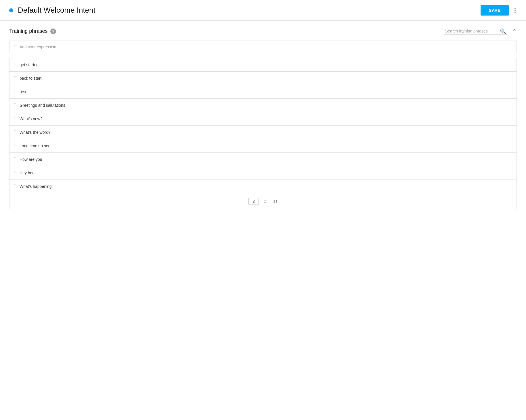 The image size is (526, 420). I want to click on search-input-wrapper: 🔍, so click(476, 31).